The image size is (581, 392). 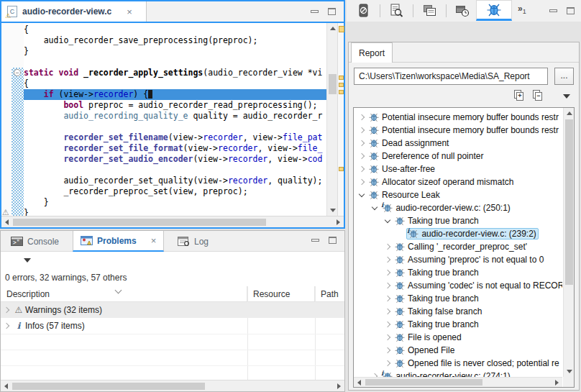 What do you see at coordinates (405, 195) in the screenshot?
I see `tree-node: Resource Leak` at bounding box center [405, 195].